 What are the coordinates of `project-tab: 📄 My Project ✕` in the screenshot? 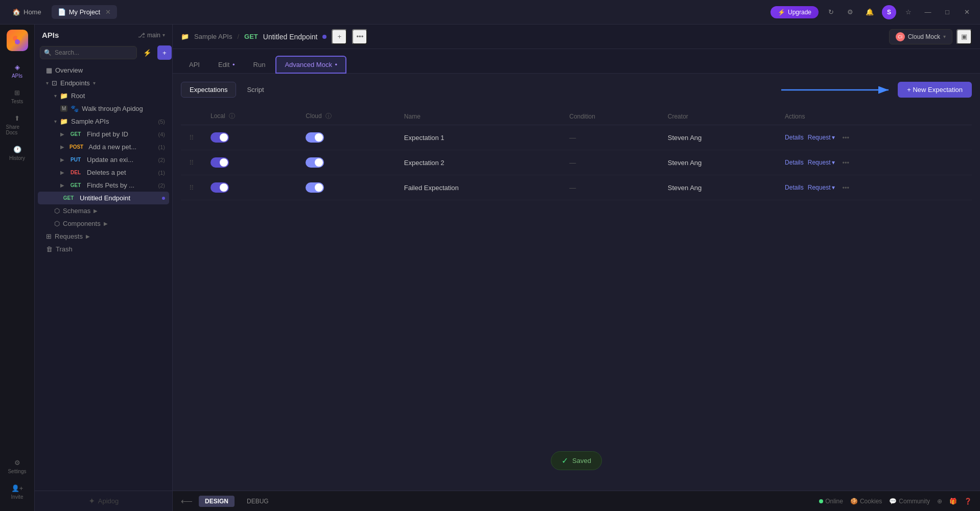 It's located at (84, 12).